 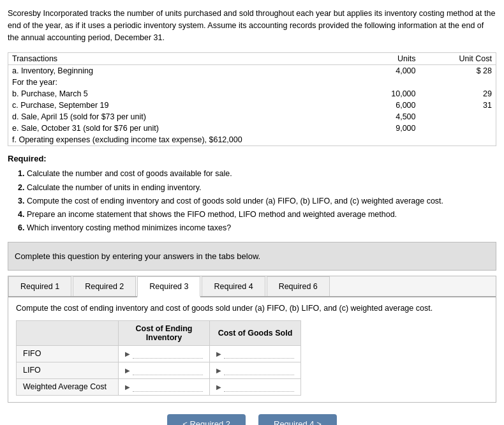 I want to click on transaction-units: 10,000, so click(x=382, y=94).